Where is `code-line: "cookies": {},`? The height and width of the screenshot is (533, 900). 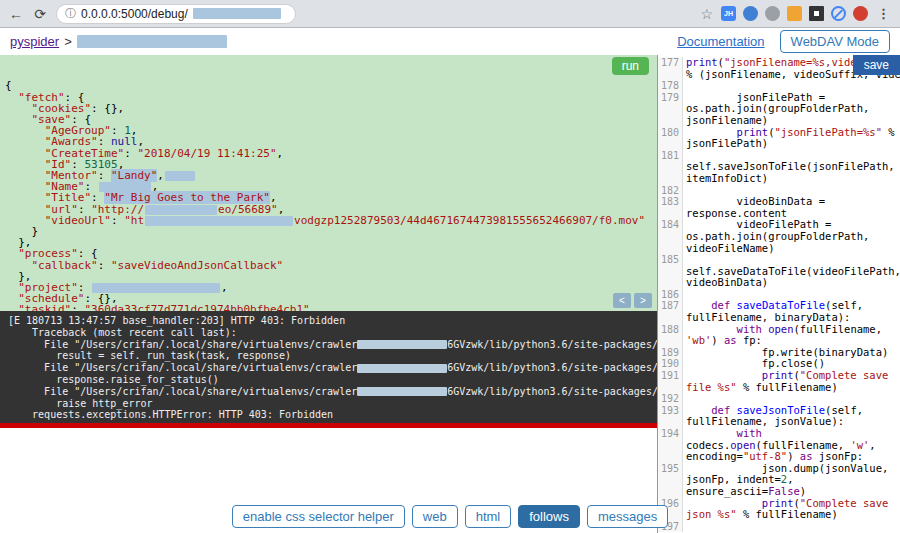 code-line: "cookies": {}, is located at coordinates (328, 108).